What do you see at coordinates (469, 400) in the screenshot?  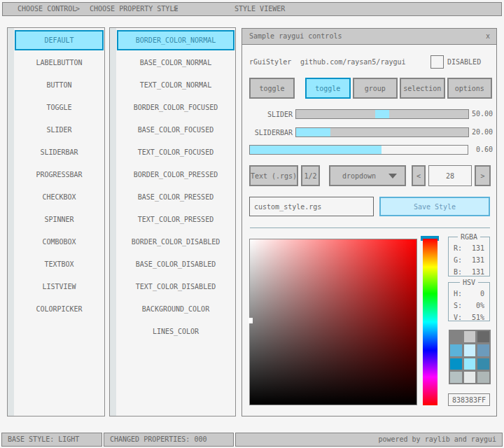 I see `hex-value-box: 838383FF` at bounding box center [469, 400].